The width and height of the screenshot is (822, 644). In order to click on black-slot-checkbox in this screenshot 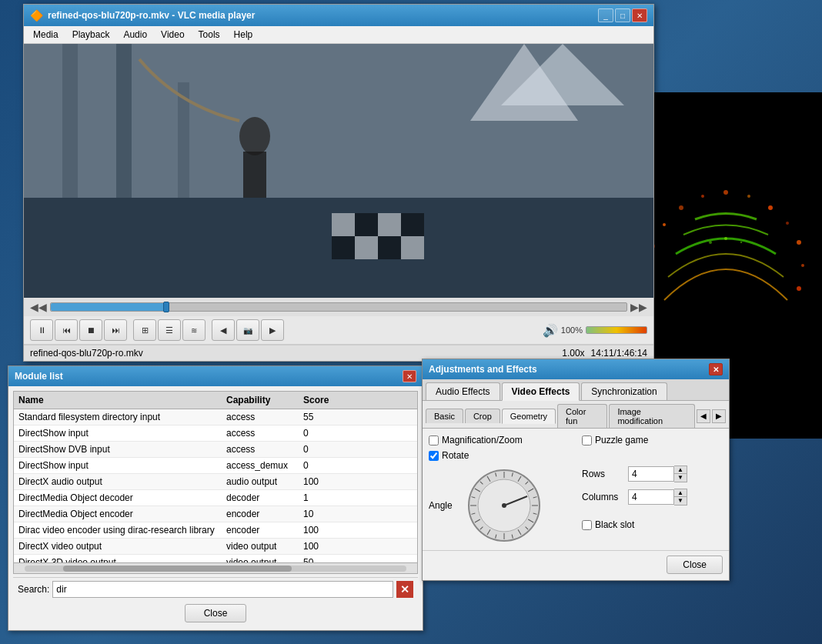, I will do `click(586, 525)`.